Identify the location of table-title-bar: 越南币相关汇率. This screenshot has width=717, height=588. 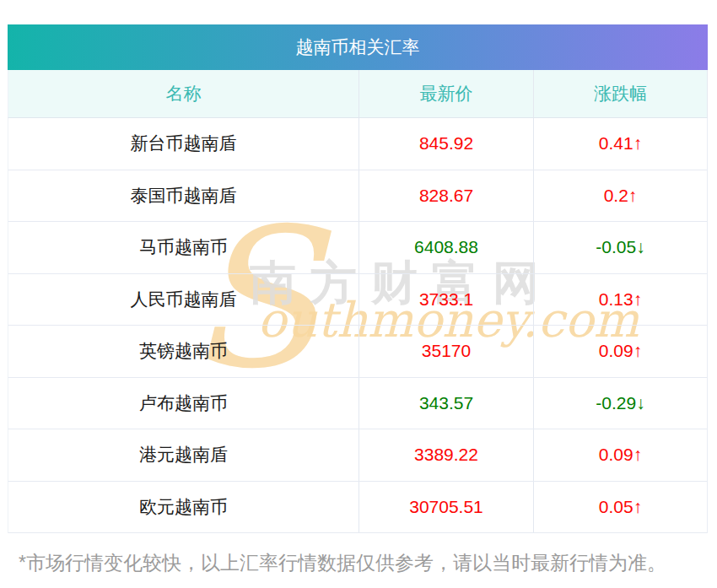
(358, 47).